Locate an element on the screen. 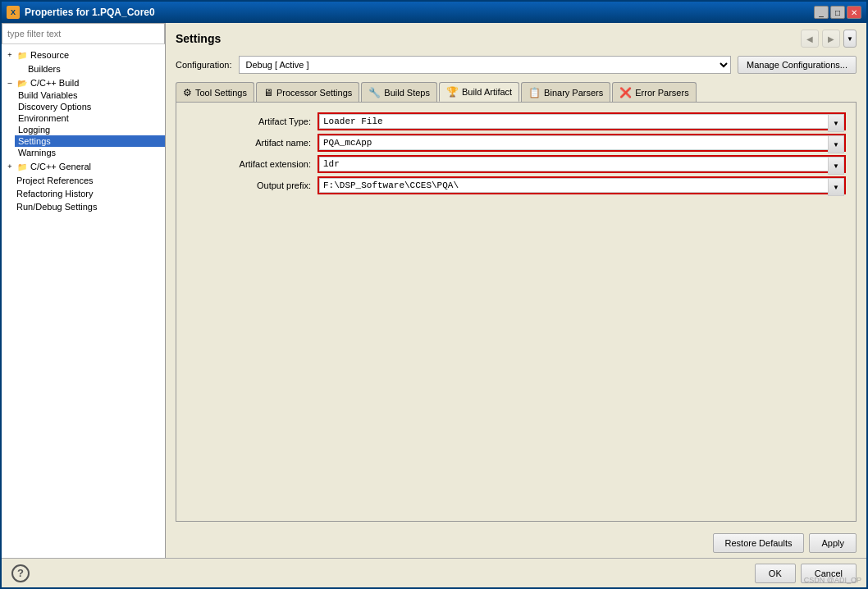 The width and height of the screenshot is (868, 589). window-title: Properties for 1.PQA_Core0 is located at coordinates (90, 12).